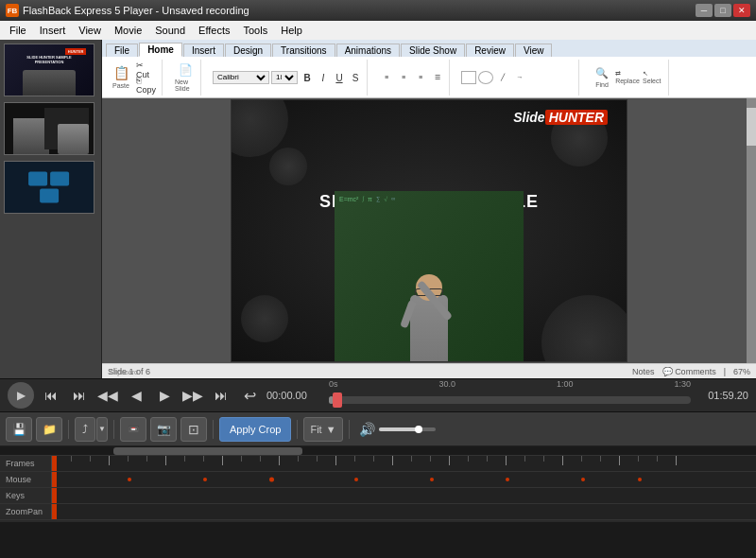 The width and height of the screenshot is (756, 558). Describe the element at coordinates (161, 49) in the screenshot. I see `ribbon-tab-home: Home` at that location.